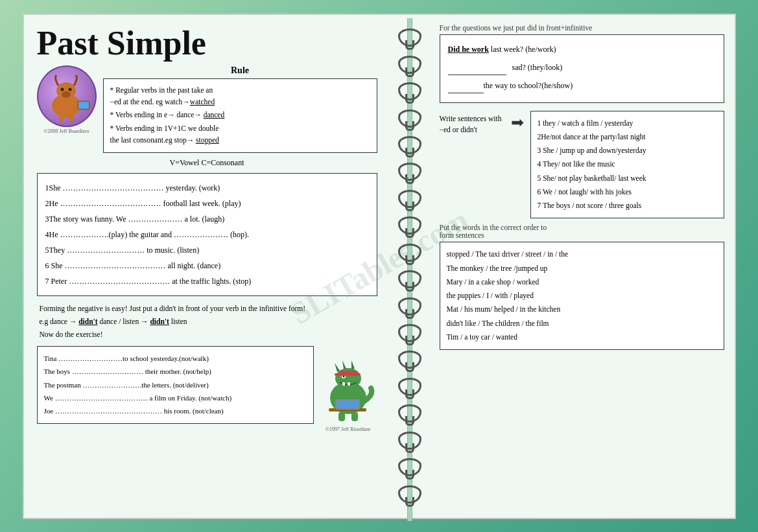 The image size is (758, 532). I want to click on bull-svg, so click(66, 96).